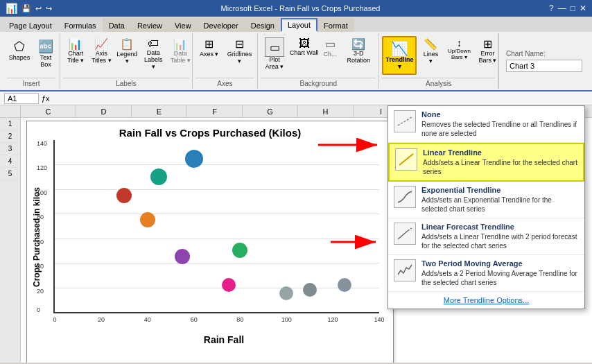 This screenshot has height=364, width=592. Describe the element at coordinates (40, 266) in the screenshot. I see `y-tick-40: 40` at that location.